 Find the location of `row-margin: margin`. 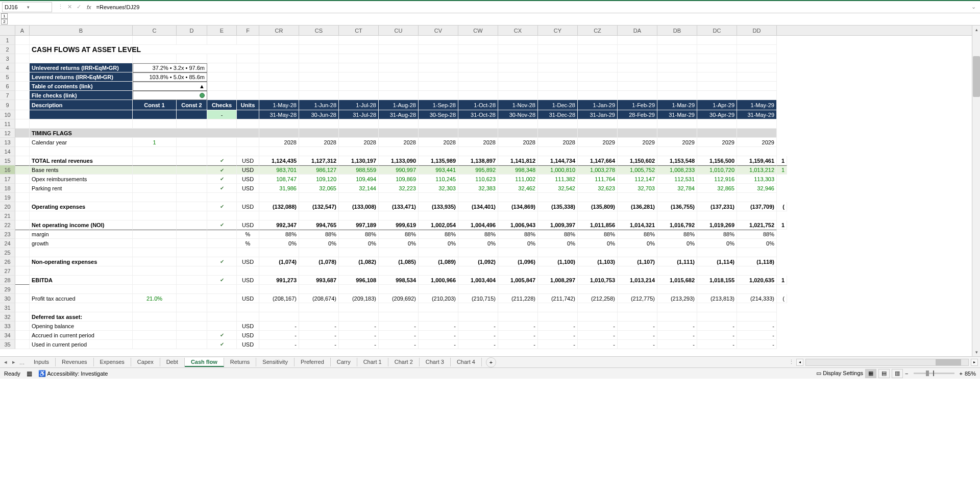

row-margin: margin is located at coordinates (81, 234).